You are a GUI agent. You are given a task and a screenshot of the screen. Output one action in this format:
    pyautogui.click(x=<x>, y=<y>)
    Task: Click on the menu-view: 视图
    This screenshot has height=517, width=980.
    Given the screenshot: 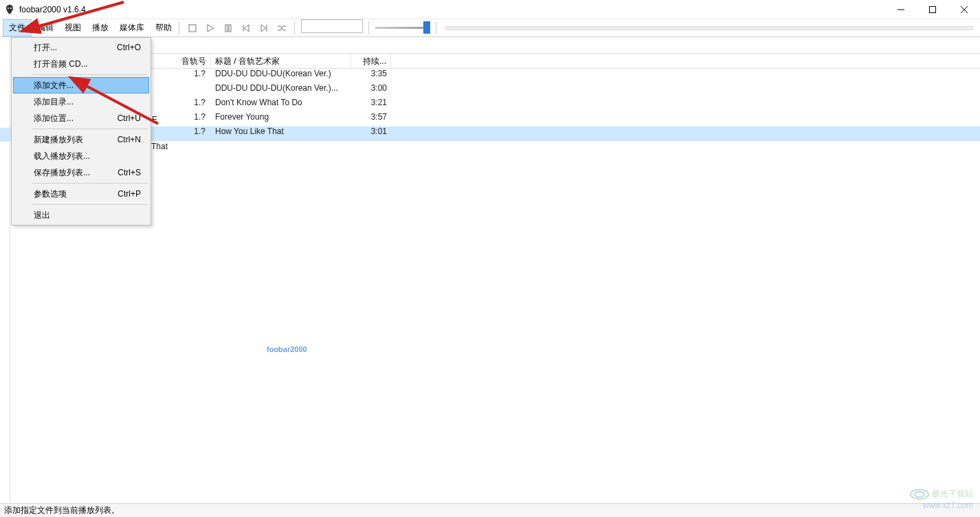 What is the action you would take?
    pyautogui.click(x=73, y=28)
    